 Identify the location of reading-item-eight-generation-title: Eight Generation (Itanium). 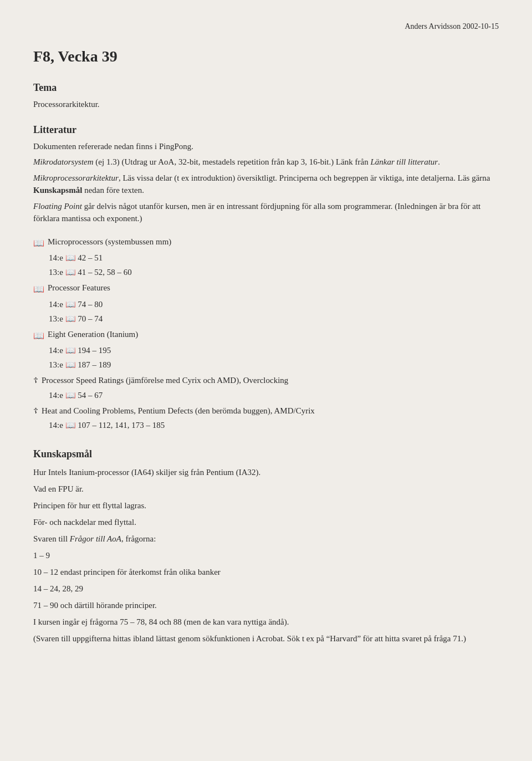
(273, 334).